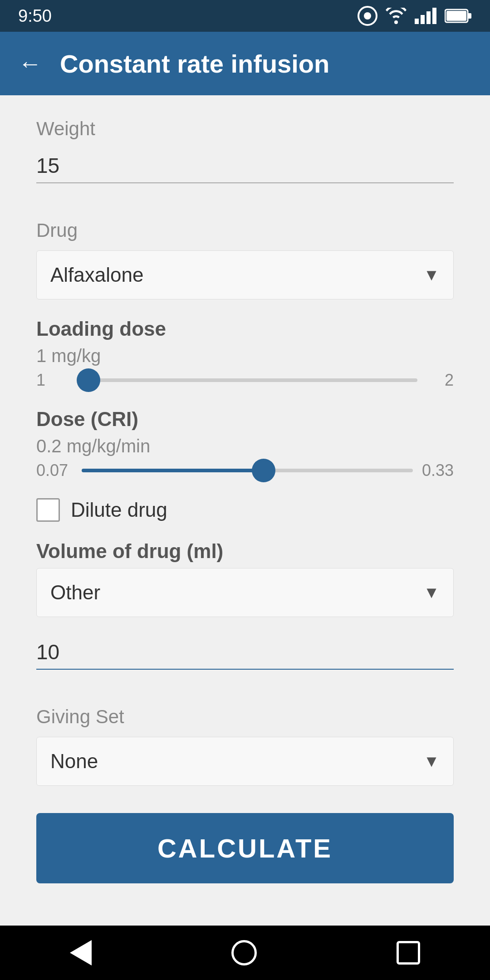  Describe the element at coordinates (426, 16) in the screenshot. I see `signal-icon` at that location.